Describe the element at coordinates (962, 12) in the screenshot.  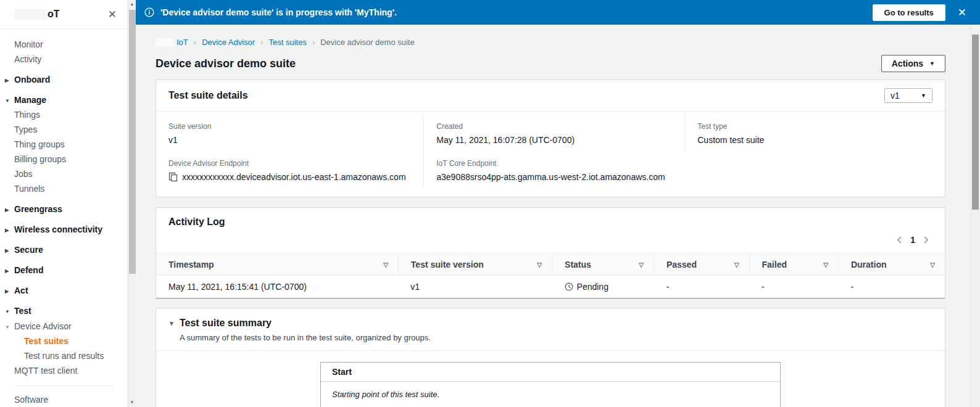
I see `banner-close-icon: ✕` at that location.